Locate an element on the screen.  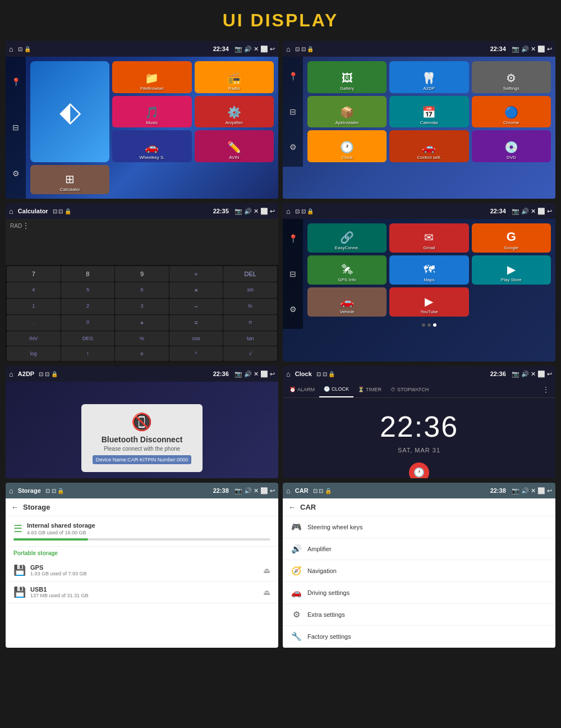
car-item-steering-label: Steering wheel keys is located at coordinates (335, 527).